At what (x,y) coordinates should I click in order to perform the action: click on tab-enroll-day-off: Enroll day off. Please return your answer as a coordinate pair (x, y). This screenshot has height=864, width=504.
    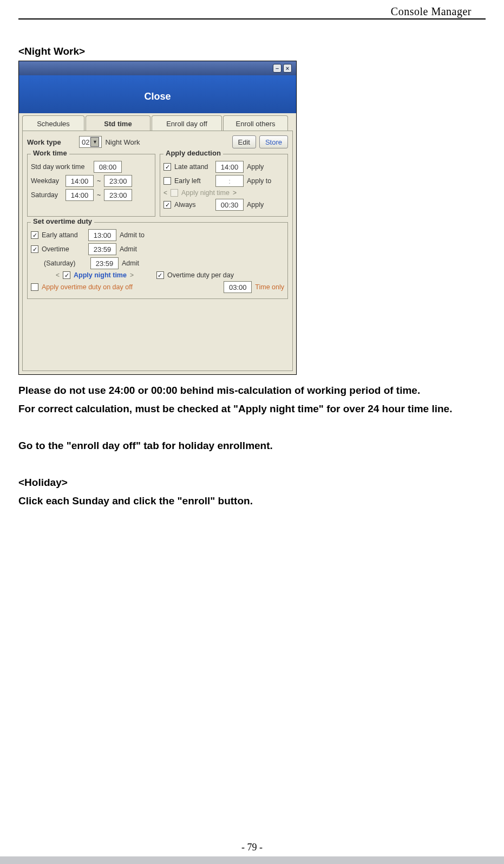
    Looking at the image, I should click on (187, 124).